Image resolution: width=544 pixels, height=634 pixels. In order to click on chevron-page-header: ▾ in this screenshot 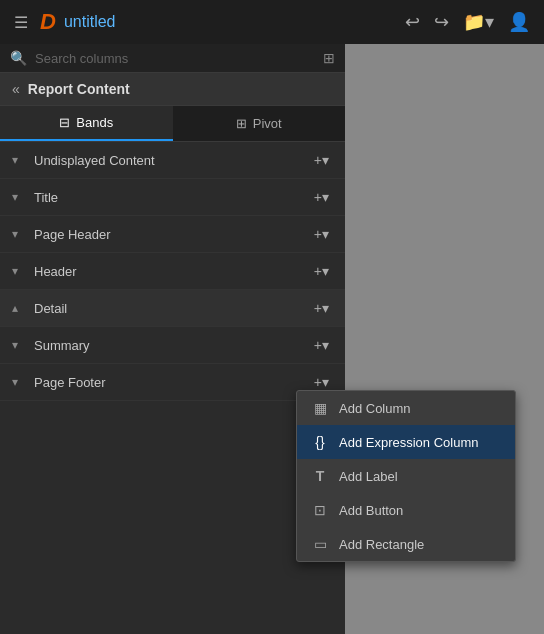, I will do `click(19, 234)`.